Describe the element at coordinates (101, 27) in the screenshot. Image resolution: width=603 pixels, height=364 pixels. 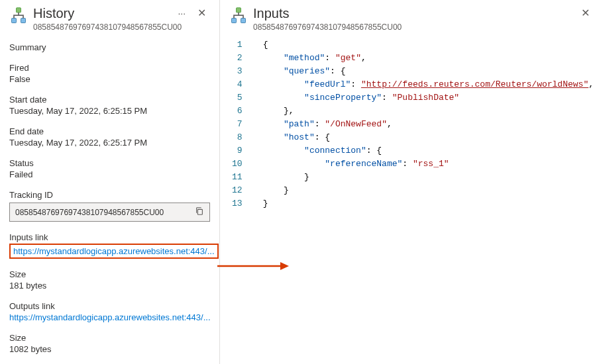
I see `history-subtitle: 08585487697697438107948567855CU00` at that location.